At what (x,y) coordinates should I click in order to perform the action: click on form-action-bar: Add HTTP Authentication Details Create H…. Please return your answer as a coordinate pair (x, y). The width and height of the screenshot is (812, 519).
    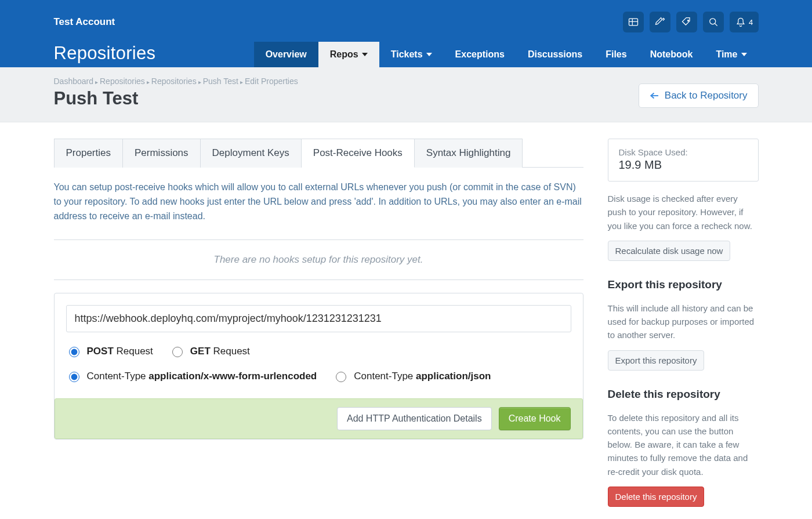
    Looking at the image, I should click on (319, 419).